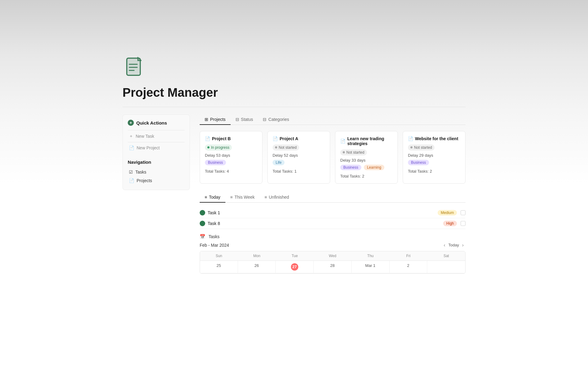 The width and height of the screenshot is (588, 367). What do you see at coordinates (257, 267) in the screenshot?
I see `cal-cell-26: 26` at bounding box center [257, 267].